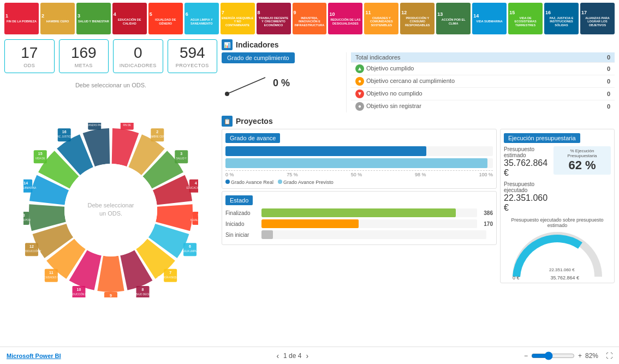 The width and height of the screenshot is (619, 364). I want to click on zoom-slider, so click(553, 356).